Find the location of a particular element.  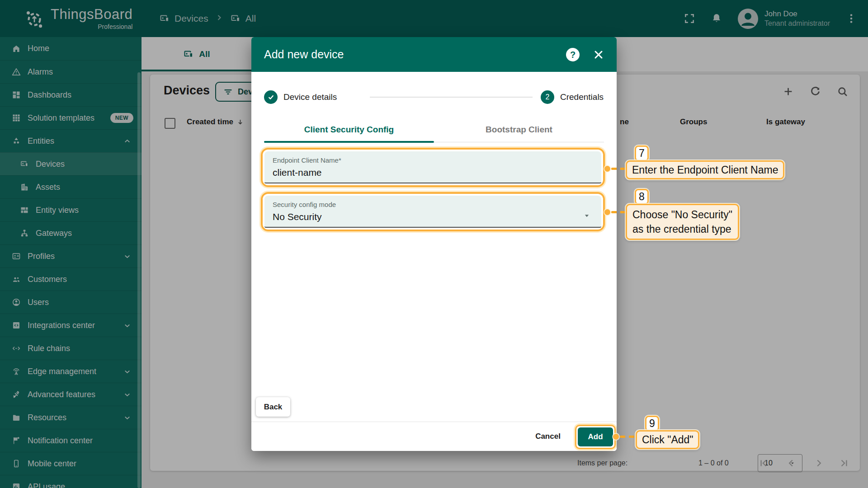

field-value: client-name is located at coordinates (433, 173).